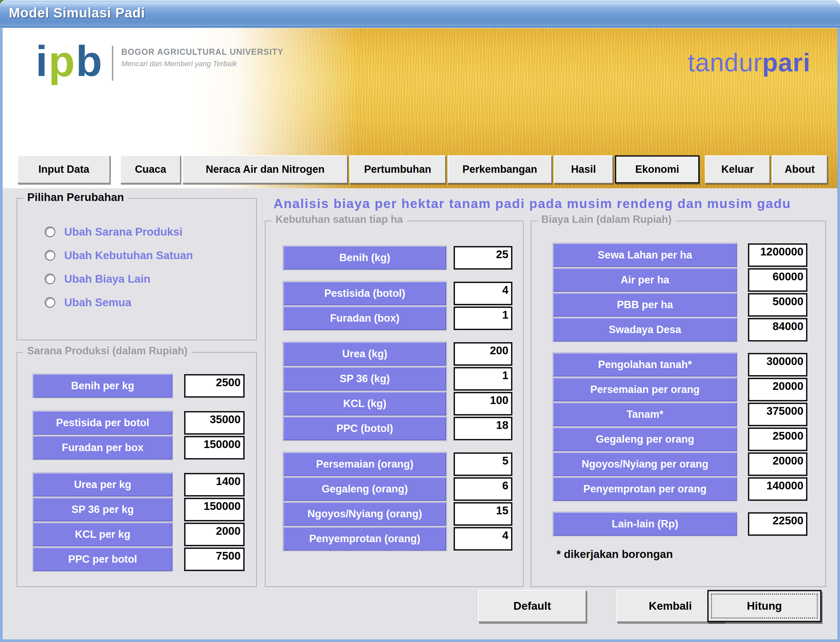 Image resolution: width=840 pixels, height=642 pixels. Describe the element at coordinates (77, 13) in the screenshot. I see `window-title: Model Simulasi Padi` at that location.